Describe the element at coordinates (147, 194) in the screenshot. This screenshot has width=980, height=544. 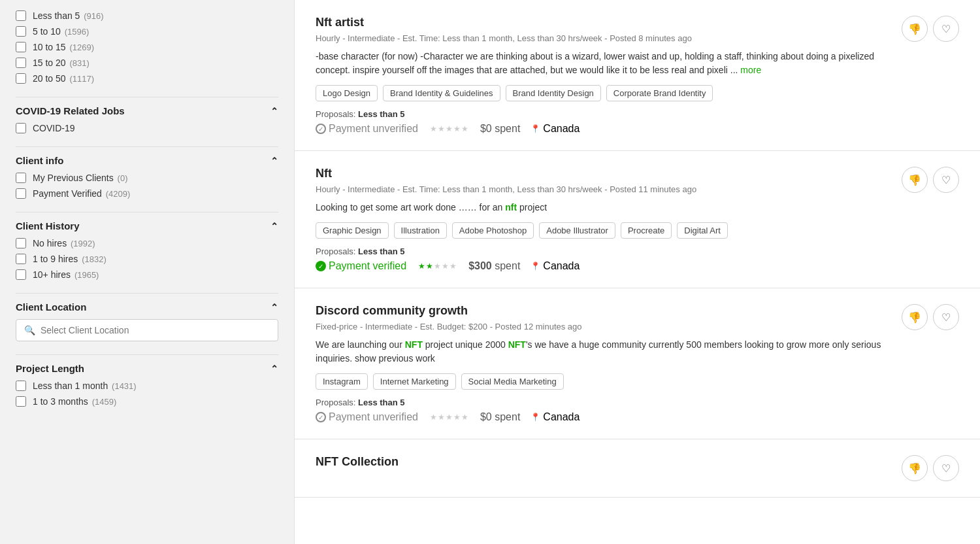
I see `filter-payment-verified: Payment Verified (4209)` at that location.